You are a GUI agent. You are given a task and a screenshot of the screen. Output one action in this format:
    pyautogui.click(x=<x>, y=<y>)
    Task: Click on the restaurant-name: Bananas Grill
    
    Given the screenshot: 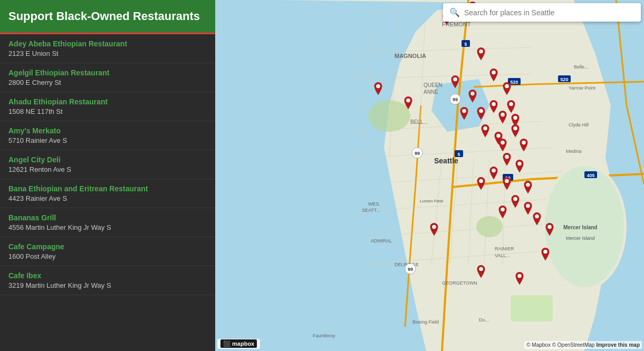 What is the action you would take?
    pyautogui.click(x=108, y=218)
    